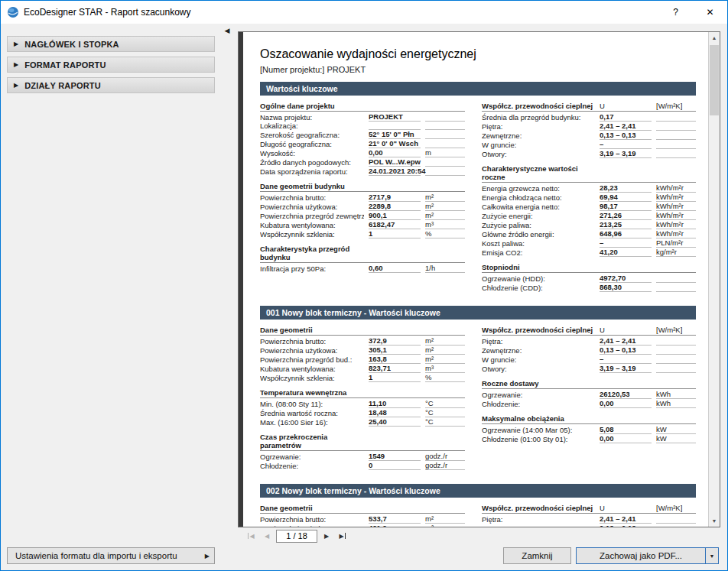 The width and height of the screenshot is (728, 571). Describe the element at coordinates (714, 280) in the screenshot. I see `vertical-scrollbar: ▲ ▼` at that location.